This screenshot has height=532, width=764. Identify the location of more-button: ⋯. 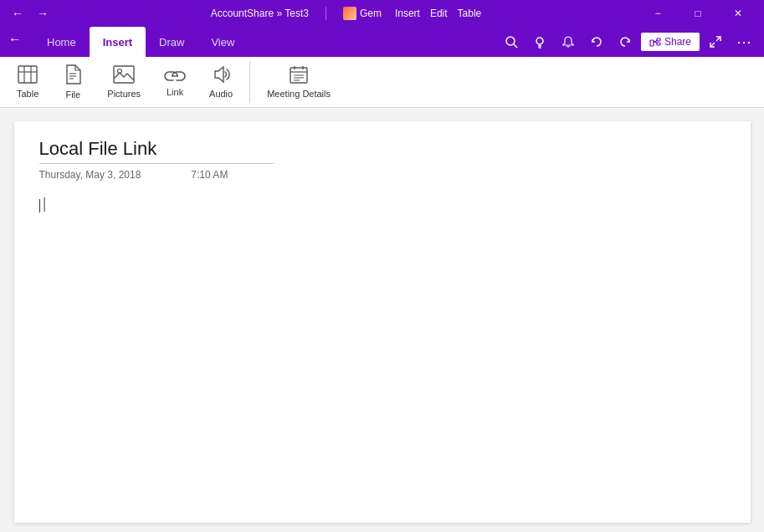
(744, 42).